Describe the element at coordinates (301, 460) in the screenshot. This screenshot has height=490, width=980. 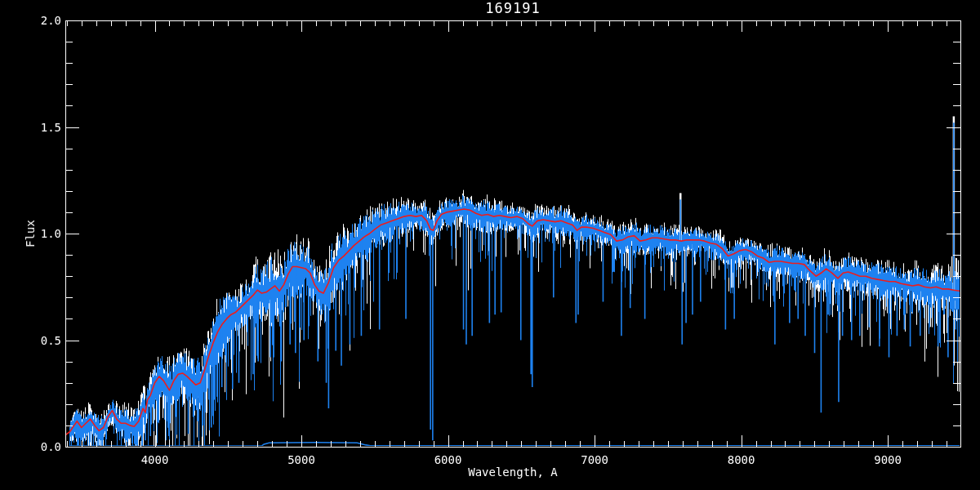
I see `x-tick-label: 5000` at that location.